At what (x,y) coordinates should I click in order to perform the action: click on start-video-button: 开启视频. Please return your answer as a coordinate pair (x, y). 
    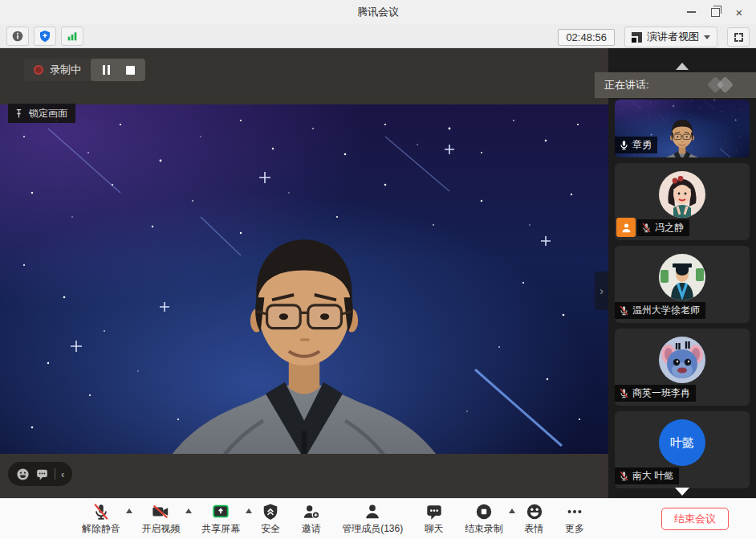
    Looking at the image, I should click on (161, 519).